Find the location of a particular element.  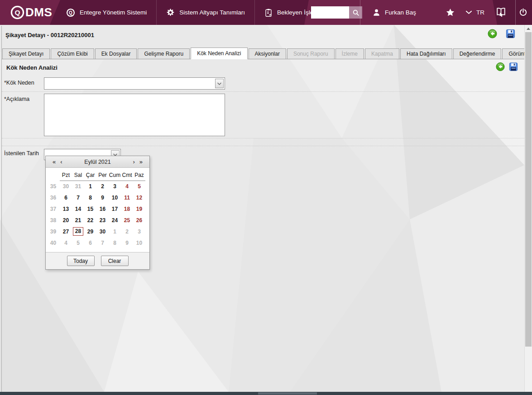

help-guide-button is located at coordinates (501, 13).